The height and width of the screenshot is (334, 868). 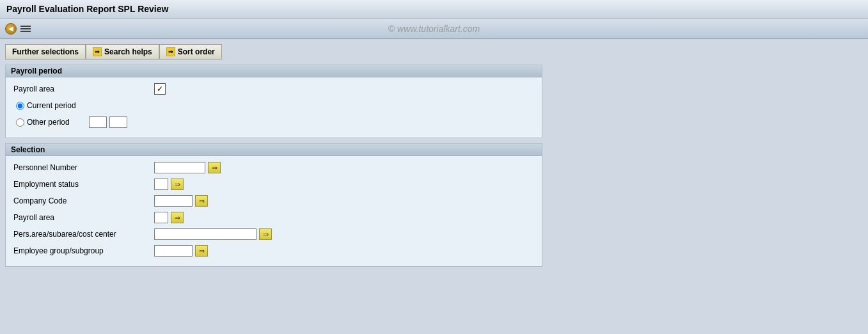 What do you see at coordinates (87, 9) in the screenshot?
I see `page-title: Payroll Evaluation Report SPL Review` at bounding box center [87, 9].